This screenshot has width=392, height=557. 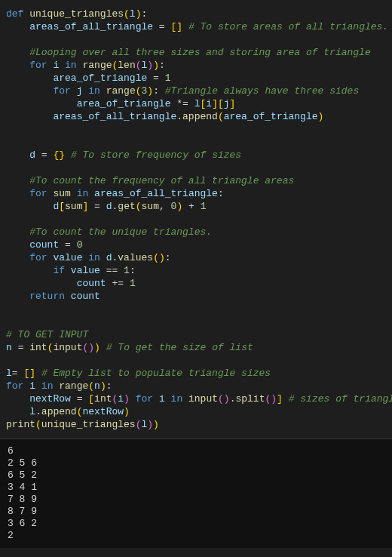 What do you see at coordinates (196, 536) in the screenshot?
I see `output-line: 2` at bounding box center [196, 536].